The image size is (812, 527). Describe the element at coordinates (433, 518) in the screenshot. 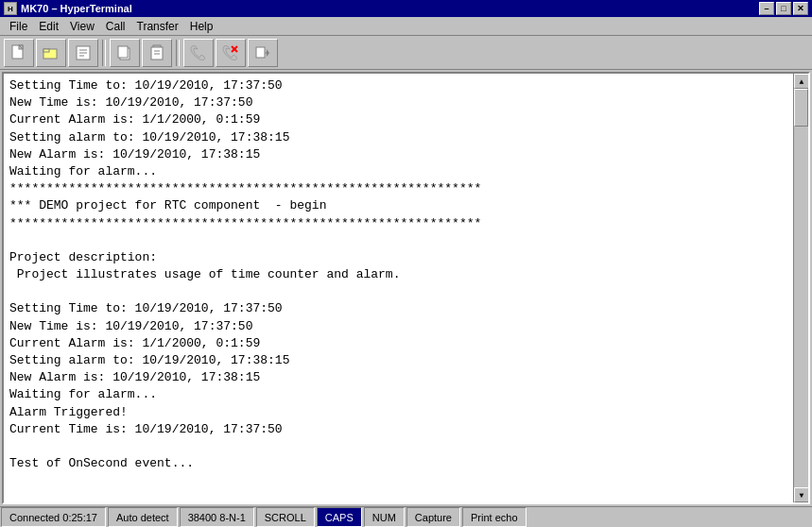

I see `status-capture: Capture` at that location.